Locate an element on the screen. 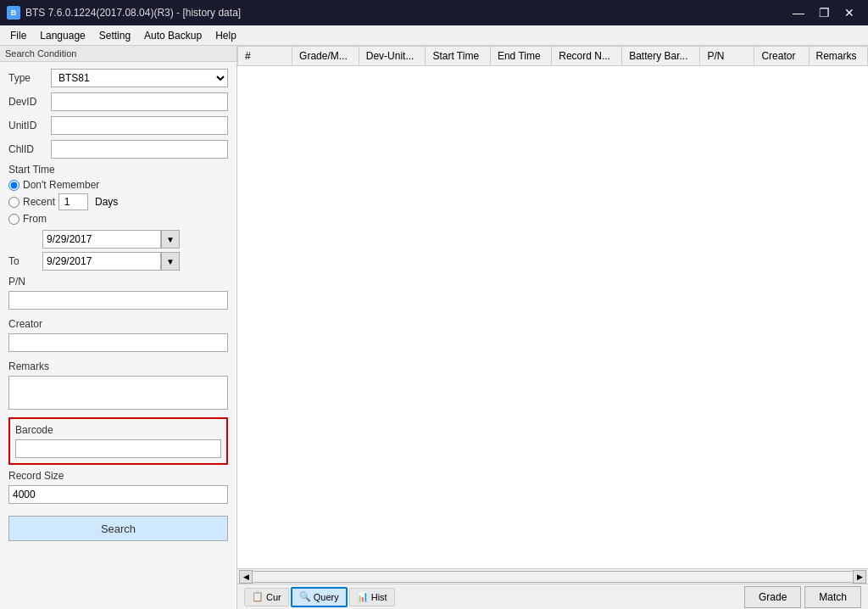 This screenshot has width=868, height=609. scroll-track is located at coordinates (553, 577).